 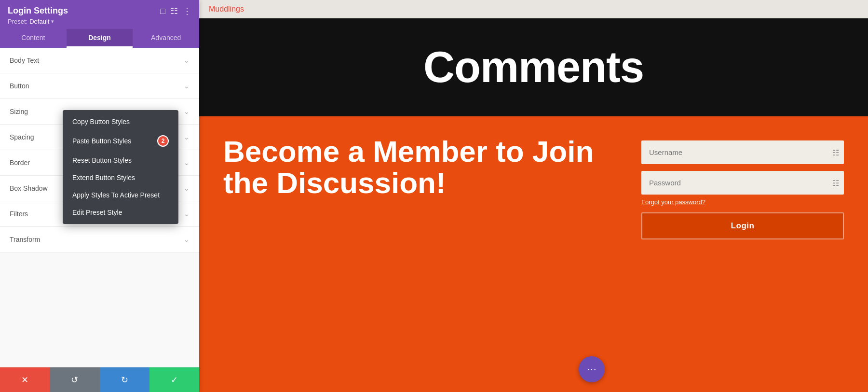 What do you see at coordinates (33, 39) in the screenshot?
I see `tab-content: Content` at bounding box center [33, 39].